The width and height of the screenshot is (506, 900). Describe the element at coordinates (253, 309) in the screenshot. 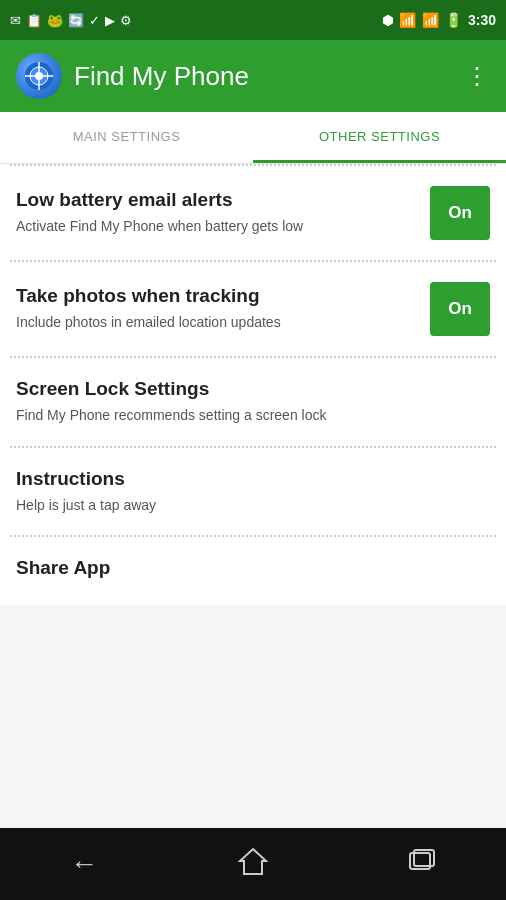

I see `take-photos-setting: Take photos when tracking Include photos…` at that location.